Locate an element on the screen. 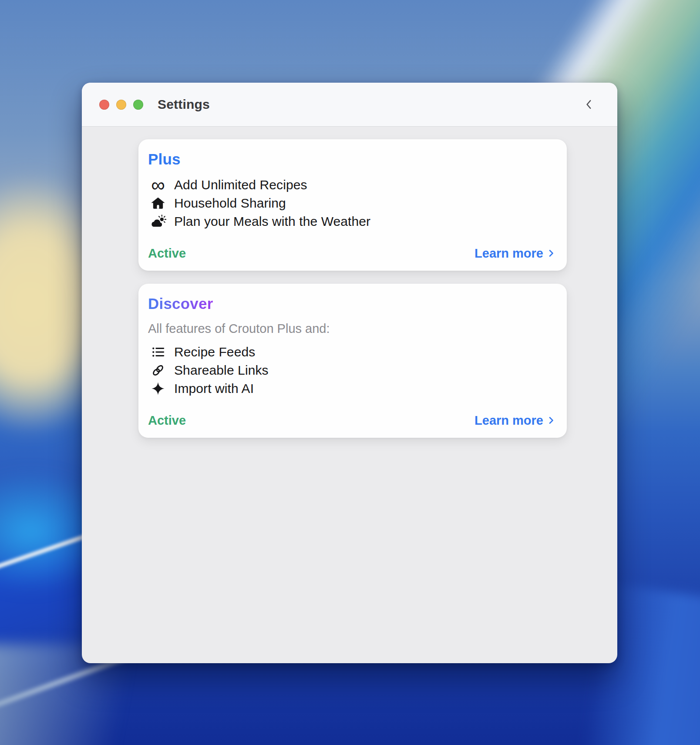 This screenshot has height=745, width=700. list-icon is located at coordinates (158, 352).